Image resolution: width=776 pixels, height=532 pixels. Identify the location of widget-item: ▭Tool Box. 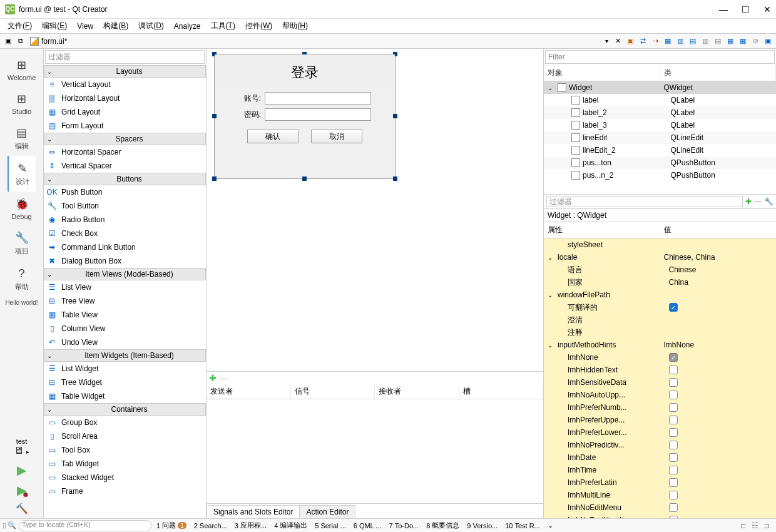
(125, 450).